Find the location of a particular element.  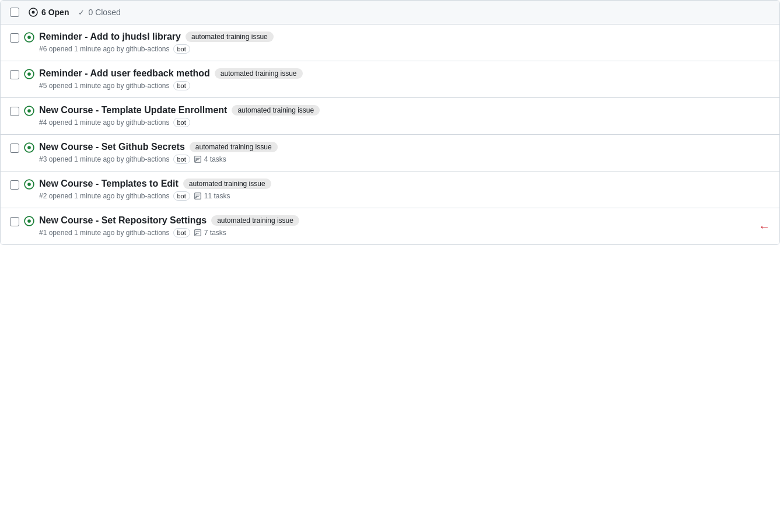

arrow-indicator: ← is located at coordinates (764, 226).